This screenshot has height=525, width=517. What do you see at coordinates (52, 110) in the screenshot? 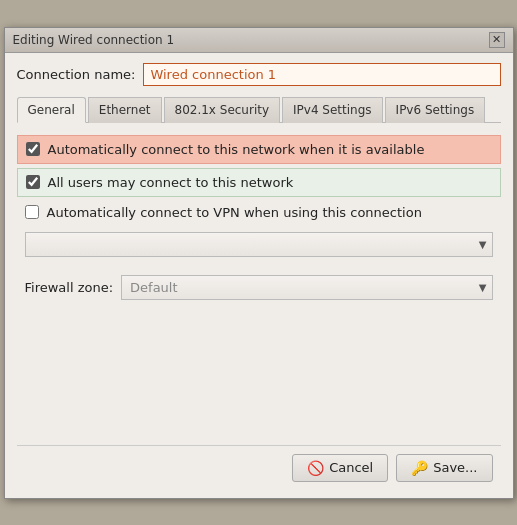
I see `tab-general: General` at bounding box center [52, 110].